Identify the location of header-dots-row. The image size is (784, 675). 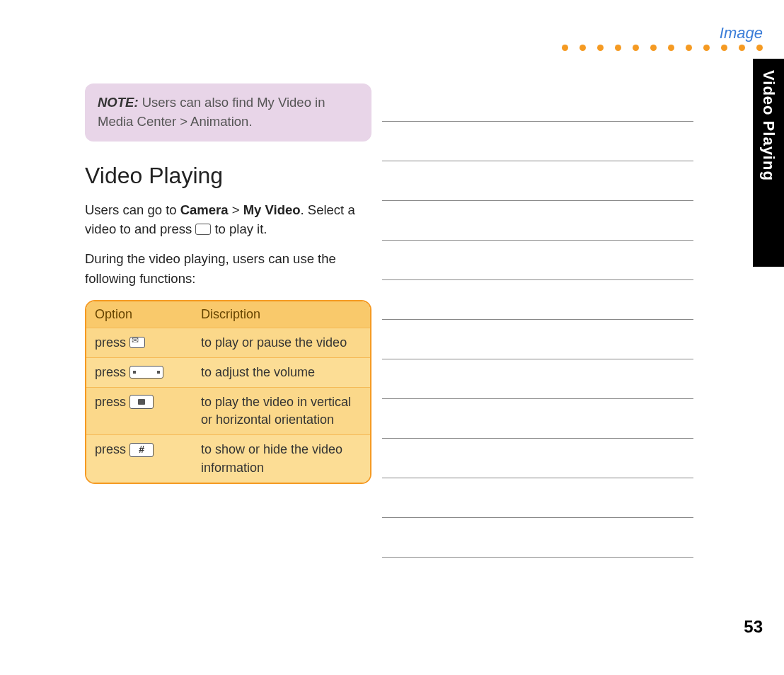
(662, 48).